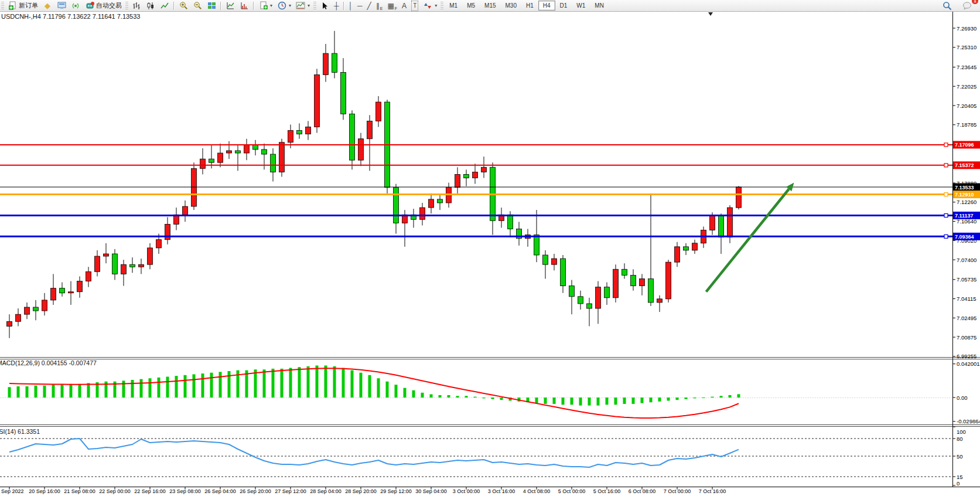  I want to click on timeframe-button-M30: M30, so click(511, 6).